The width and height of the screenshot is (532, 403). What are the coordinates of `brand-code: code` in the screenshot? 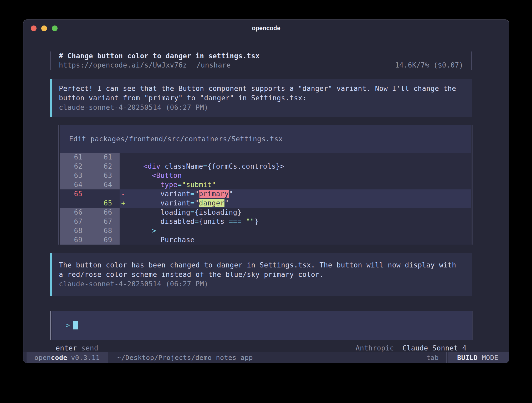 It's located at (59, 358).